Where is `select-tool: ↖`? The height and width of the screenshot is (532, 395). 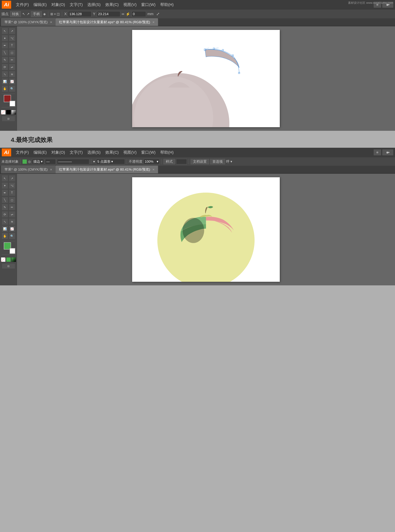
select-tool: ↖ is located at coordinates (5, 31).